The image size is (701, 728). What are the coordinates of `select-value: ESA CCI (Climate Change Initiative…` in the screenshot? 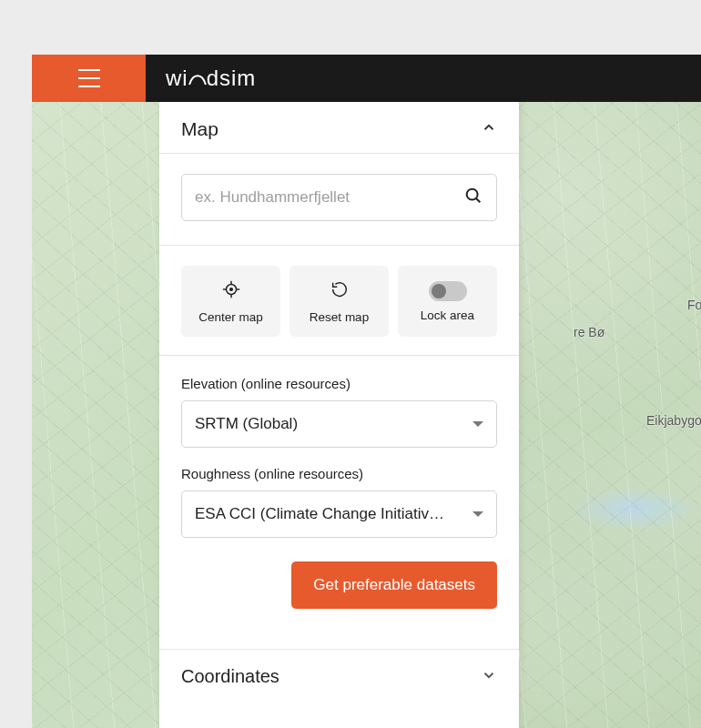 It's located at (322, 514).